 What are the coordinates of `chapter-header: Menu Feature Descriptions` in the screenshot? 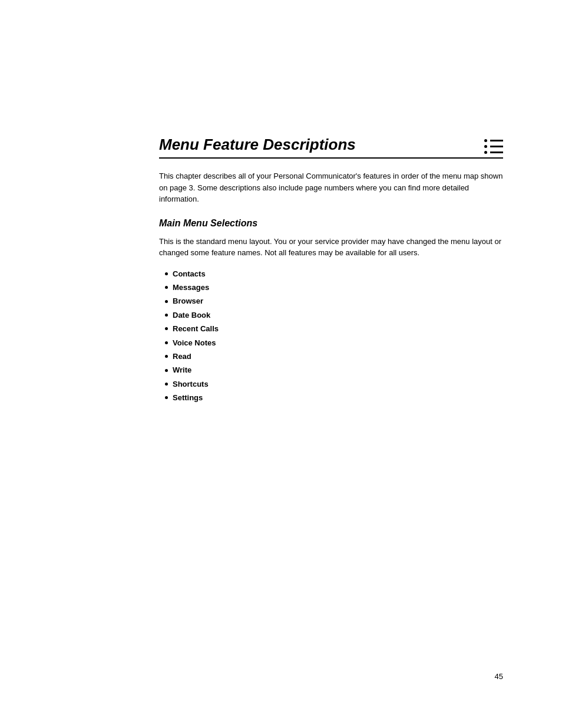 It's located at (331, 145).